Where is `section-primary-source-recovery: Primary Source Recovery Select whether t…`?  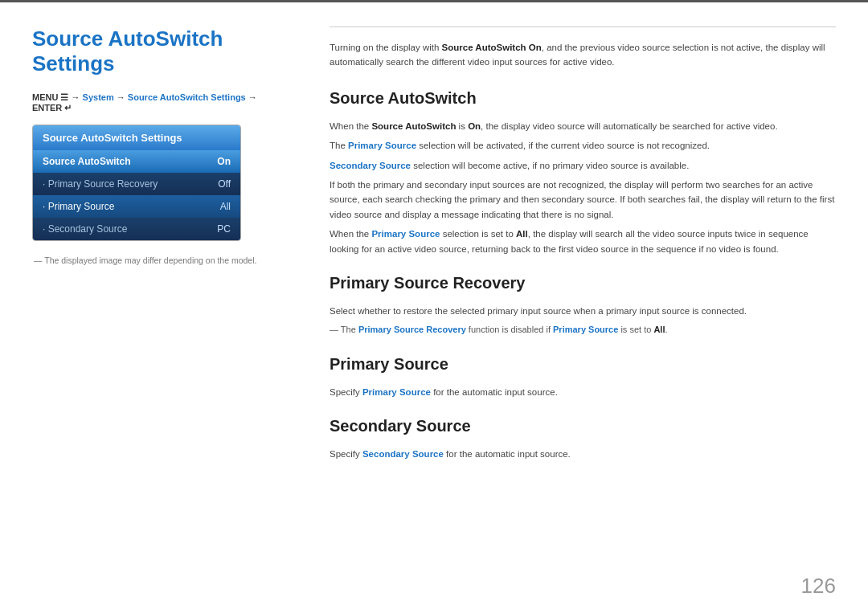
section-primary-source-recovery: Primary Source Recovery Select whether t… is located at coordinates (583, 305).